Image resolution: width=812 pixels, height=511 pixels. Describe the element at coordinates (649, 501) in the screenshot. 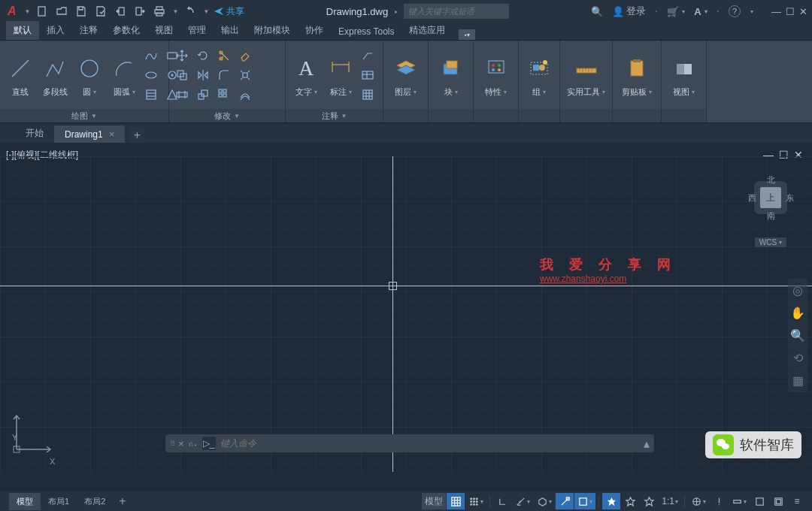

I see `status-annoauto-icon` at that location.